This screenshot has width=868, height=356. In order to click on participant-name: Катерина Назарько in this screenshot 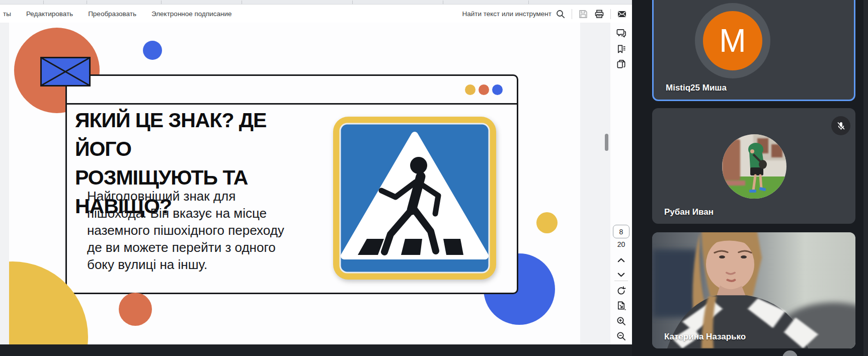, I will do `click(705, 337)`.